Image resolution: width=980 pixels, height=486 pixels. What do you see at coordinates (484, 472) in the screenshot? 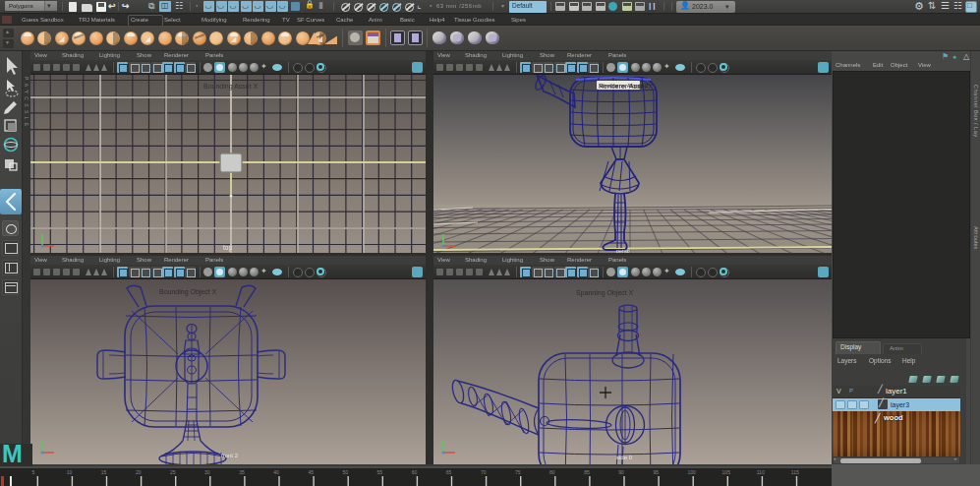
I see `svg-text: 70` at bounding box center [484, 472].